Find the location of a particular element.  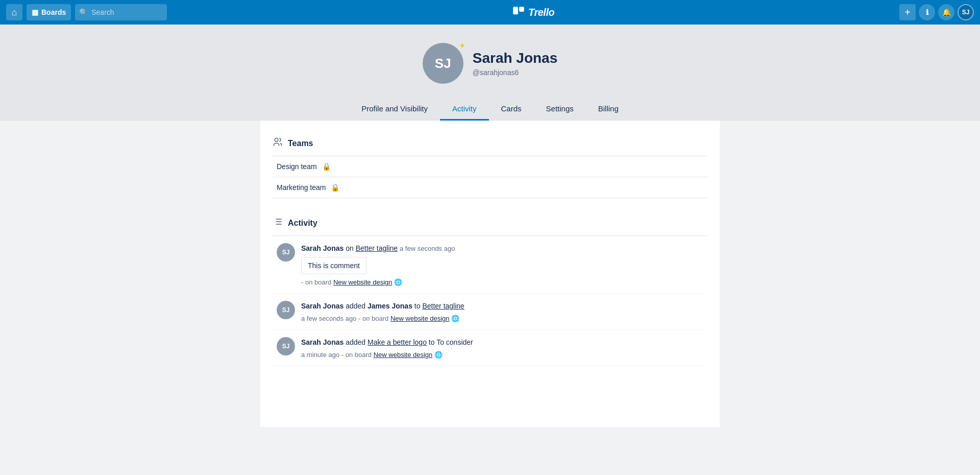

list-item: Design team 🔒 is located at coordinates (490, 167).